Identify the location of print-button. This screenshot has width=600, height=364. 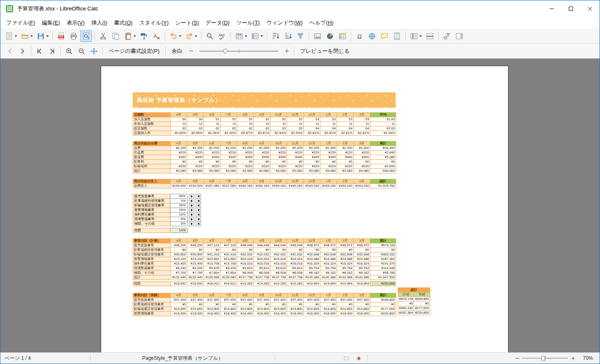
(74, 36).